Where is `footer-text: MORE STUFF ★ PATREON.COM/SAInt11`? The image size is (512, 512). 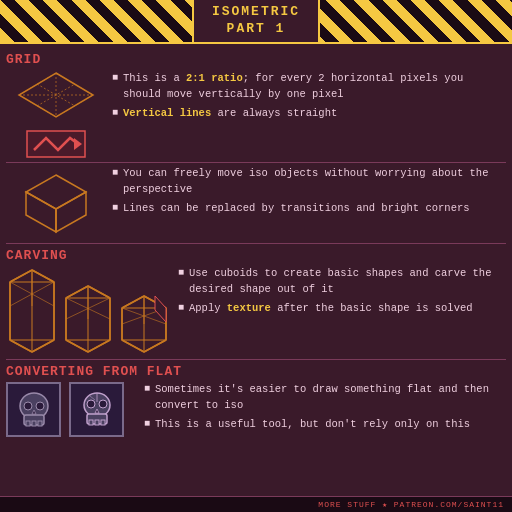 footer-text: MORE STUFF ★ PATREON.COM/SAInt11 is located at coordinates (411, 504).